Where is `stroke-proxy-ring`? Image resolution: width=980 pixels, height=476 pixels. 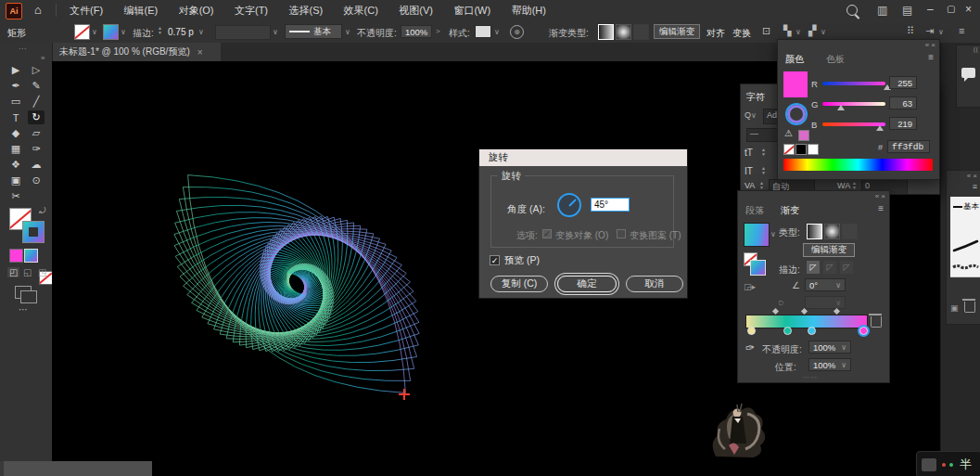 stroke-proxy-ring is located at coordinates (796, 114).